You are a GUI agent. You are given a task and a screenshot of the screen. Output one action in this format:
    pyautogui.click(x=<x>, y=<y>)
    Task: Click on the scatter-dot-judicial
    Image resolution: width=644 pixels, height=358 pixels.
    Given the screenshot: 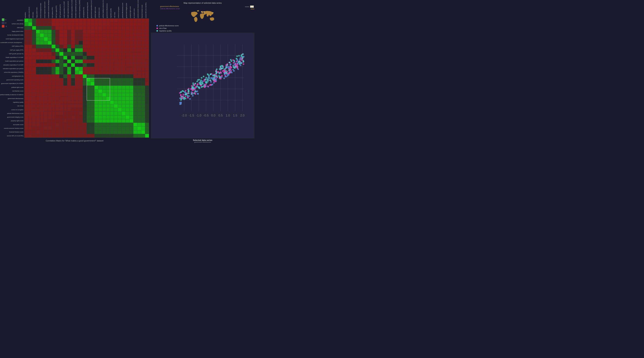 What is the action you would take?
    pyautogui.click(x=157, y=26)
    